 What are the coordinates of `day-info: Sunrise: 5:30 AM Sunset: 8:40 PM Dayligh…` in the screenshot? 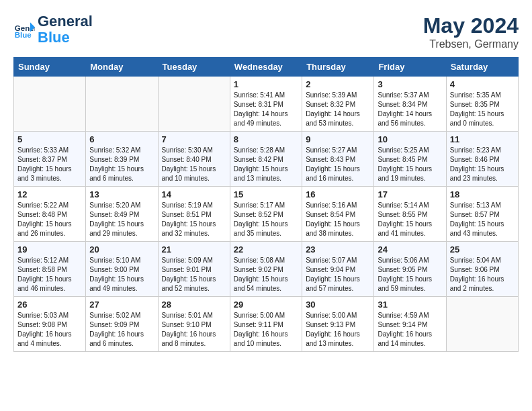 It's located at (194, 165).